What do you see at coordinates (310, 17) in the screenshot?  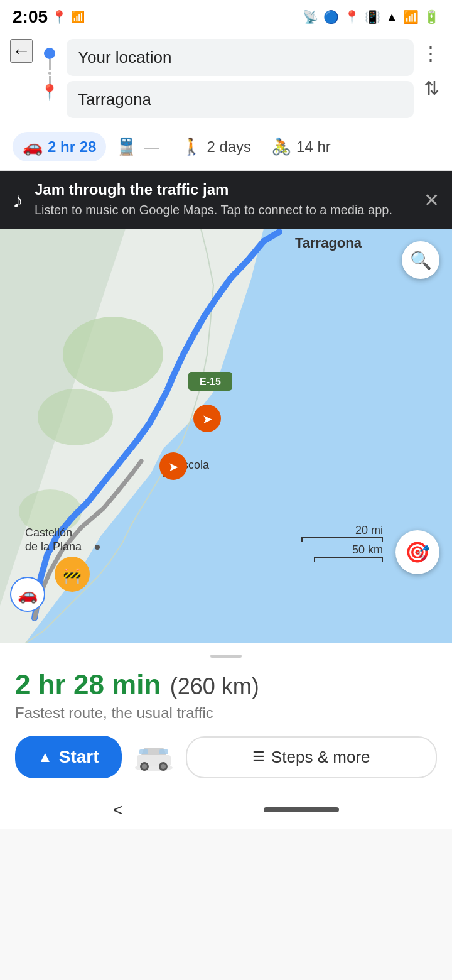 I see `cast-icon: 📡` at bounding box center [310, 17].